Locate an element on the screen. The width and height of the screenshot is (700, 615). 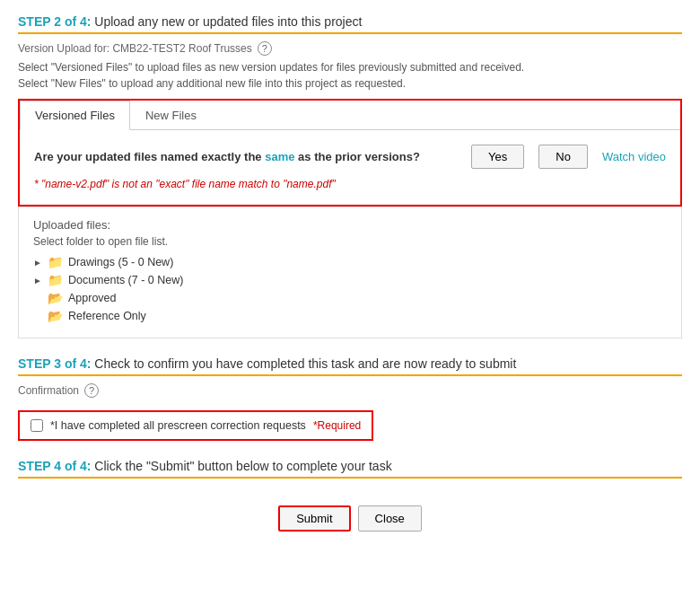
confirmation-label: Confirmation is located at coordinates (48, 391).